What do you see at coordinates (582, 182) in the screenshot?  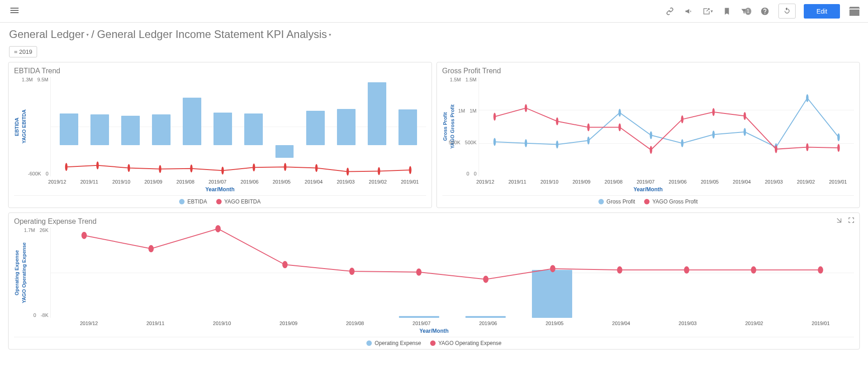 I see `x-tick: 2019/09` at bounding box center [582, 182].